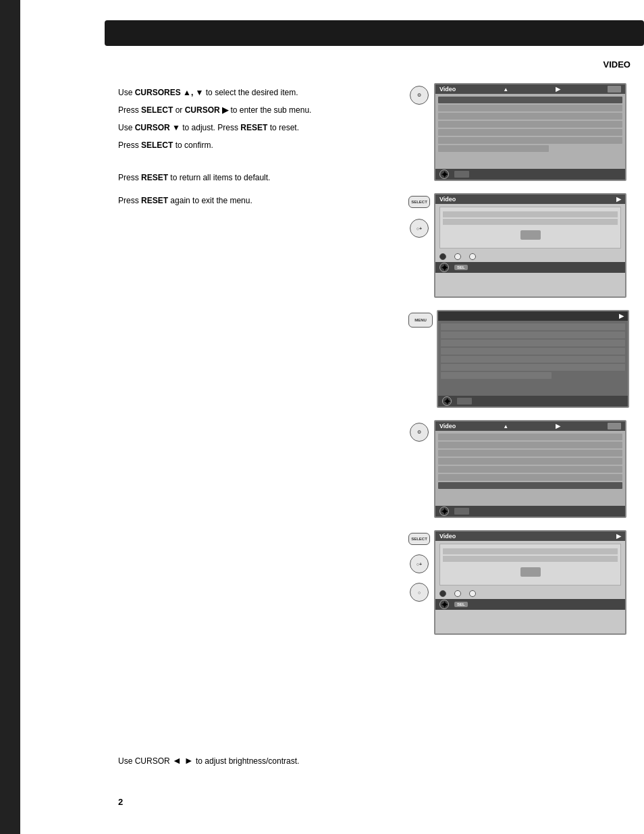  I want to click on circle-icon-5a: ○+, so click(419, 565).